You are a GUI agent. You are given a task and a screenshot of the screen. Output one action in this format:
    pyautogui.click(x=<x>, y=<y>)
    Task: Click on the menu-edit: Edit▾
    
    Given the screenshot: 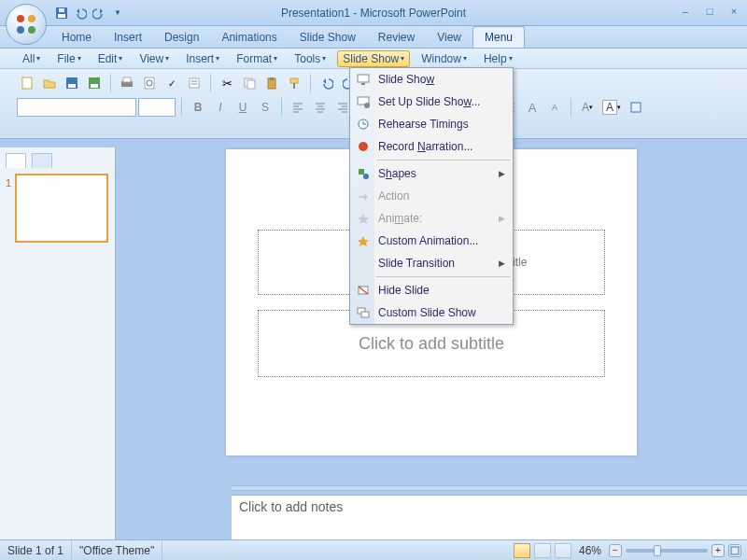 What is the action you would take?
    pyautogui.click(x=110, y=59)
    